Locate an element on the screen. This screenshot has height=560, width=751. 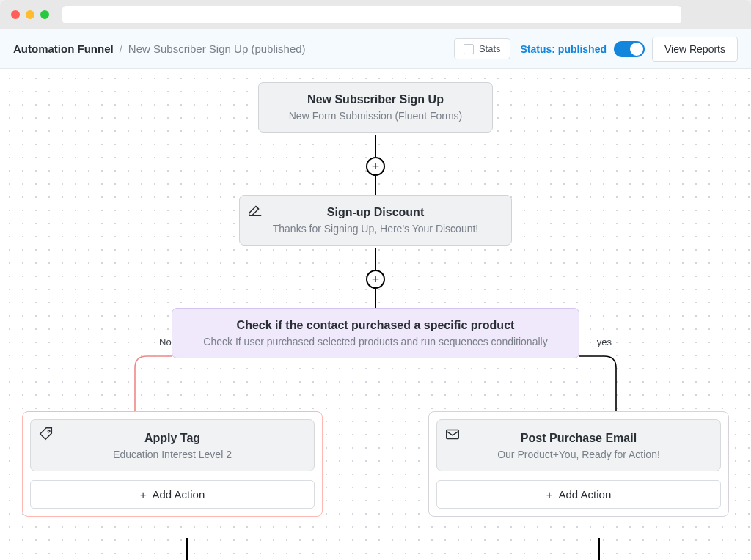
apply-tag-subtitle: Education Interest Level 2 is located at coordinates (172, 454).